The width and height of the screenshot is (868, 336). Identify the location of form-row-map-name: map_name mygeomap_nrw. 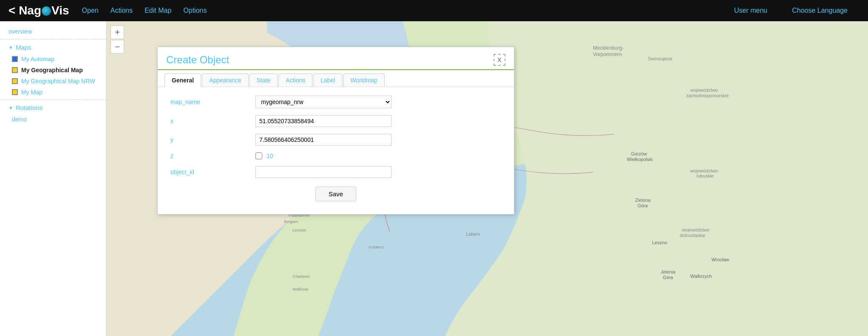
(336, 102).